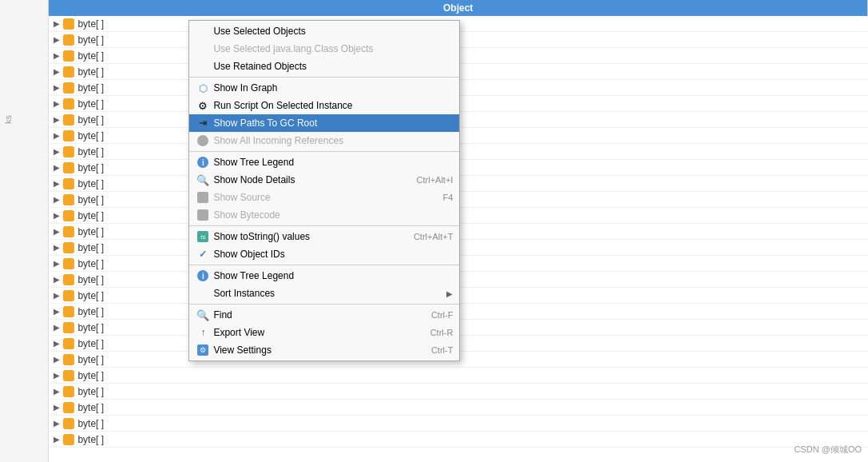 Image resolution: width=868 pixels, height=462 pixels. What do you see at coordinates (313, 333) in the screenshot?
I see `menu-item-label: Export View` at bounding box center [313, 333].